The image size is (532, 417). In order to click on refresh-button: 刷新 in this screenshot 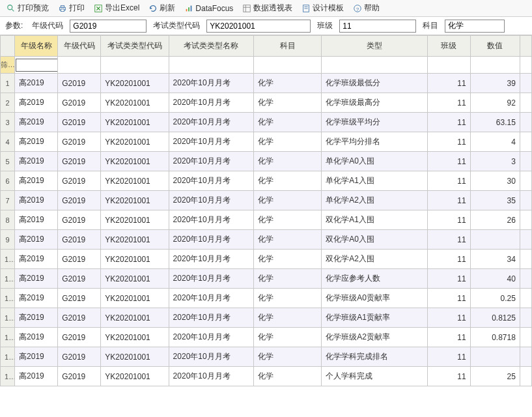, I will do `click(161, 8)`.